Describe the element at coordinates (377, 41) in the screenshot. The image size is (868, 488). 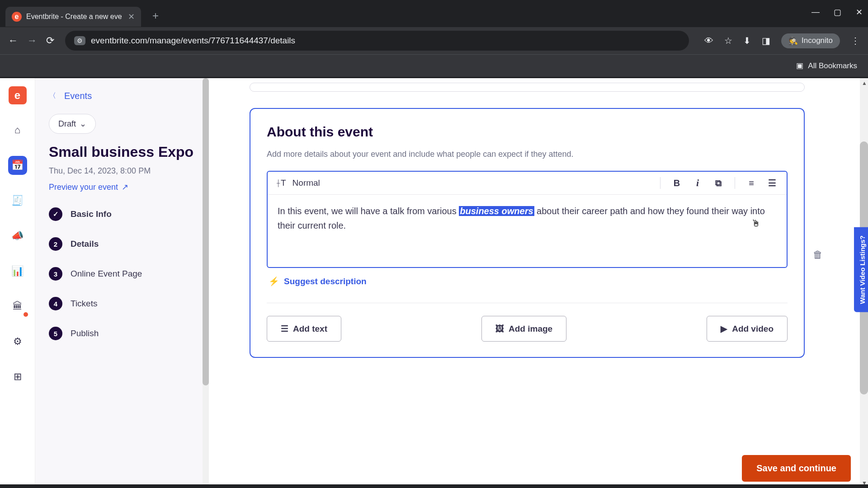
I see `address-bar: ⚙ eventbrite.com/manage/events/776711644…` at that location.